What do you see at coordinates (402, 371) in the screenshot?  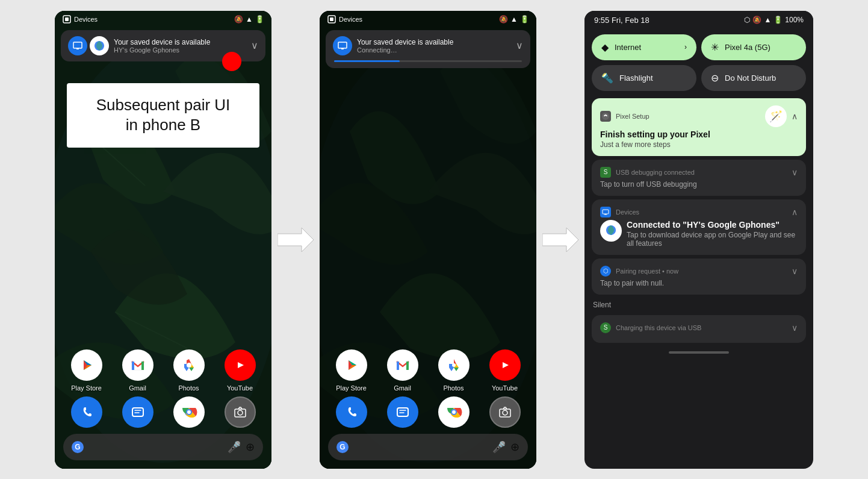 I see `app-item-gmail-2: Gmail` at bounding box center [402, 371].